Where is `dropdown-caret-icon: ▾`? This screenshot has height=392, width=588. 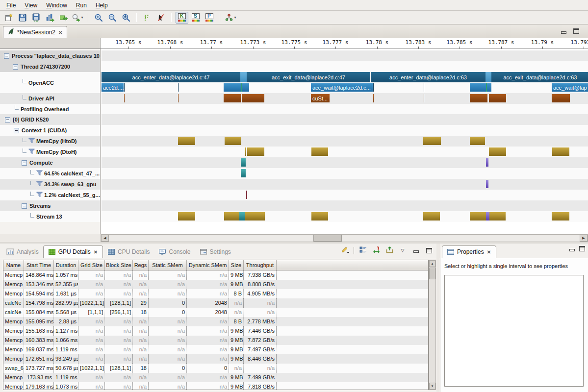
dropdown-caret-icon: ▾ is located at coordinates (82, 18).